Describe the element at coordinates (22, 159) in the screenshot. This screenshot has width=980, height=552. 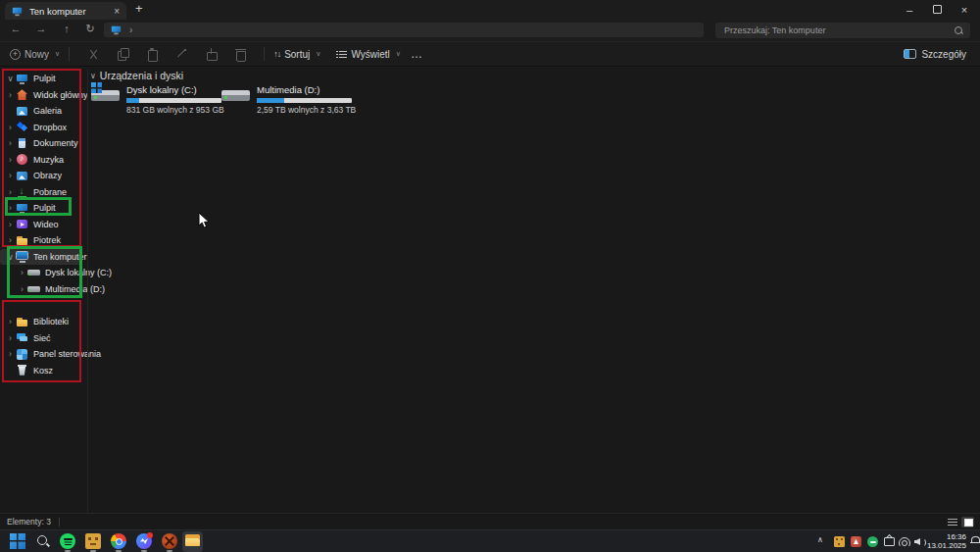
I see `music-icon` at that location.